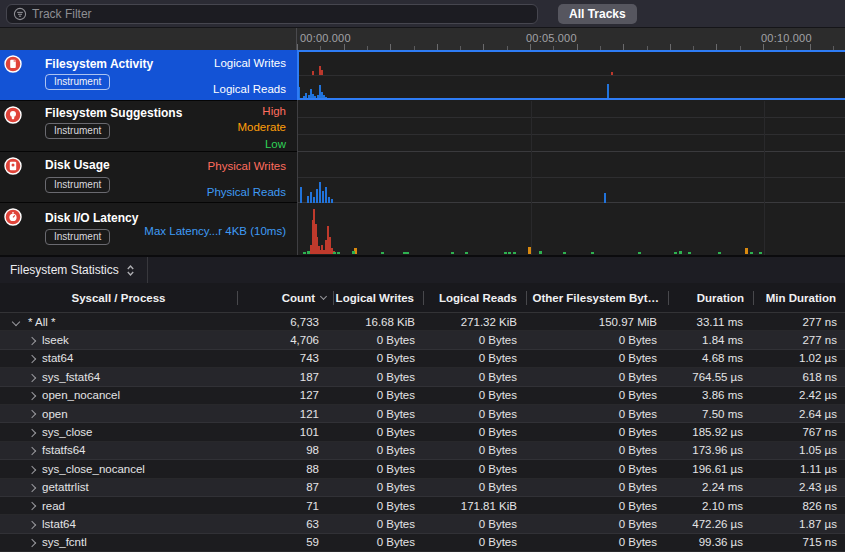 The height and width of the screenshot is (552, 845). Describe the element at coordinates (422, 488) in the screenshot. I see `table-row: getattrlist870 Bytes0 Bytes0 Bytes2.24 m…` at that location.